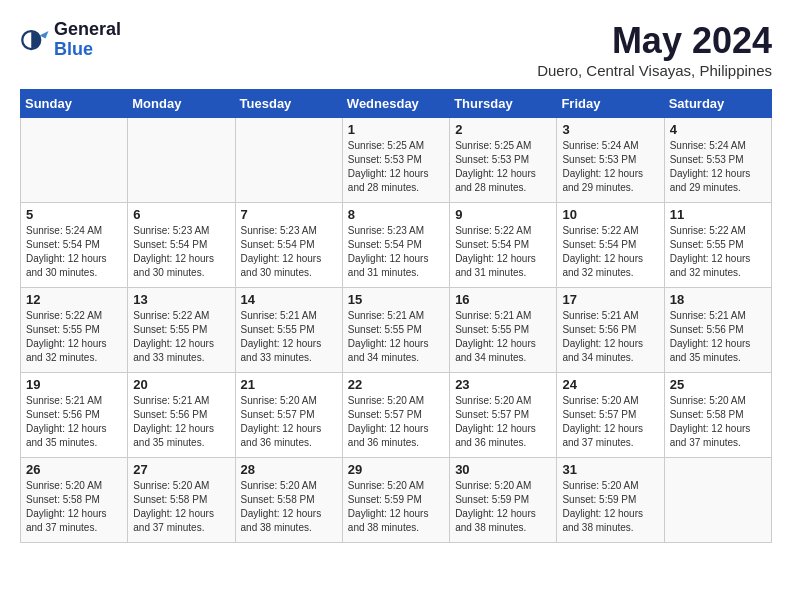 The height and width of the screenshot is (612, 792). Describe the element at coordinates (718, 384) in the screenshot. I see `day-number: 25` at that location.